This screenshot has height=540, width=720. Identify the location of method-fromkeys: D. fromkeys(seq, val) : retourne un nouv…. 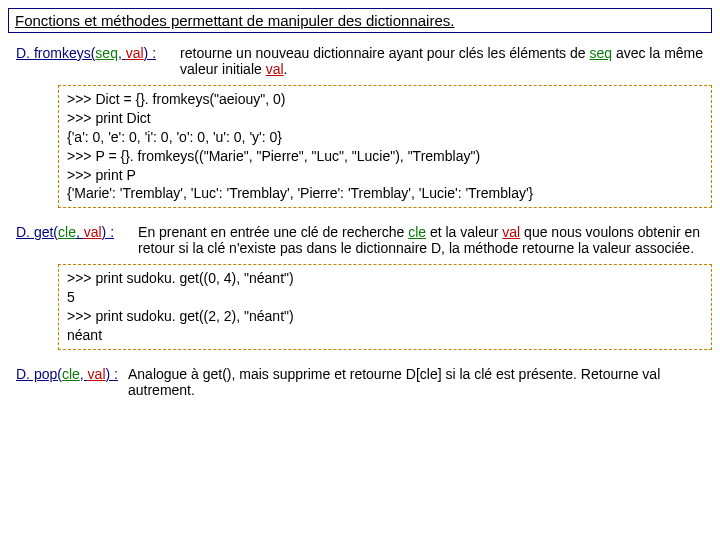
(360, 61).